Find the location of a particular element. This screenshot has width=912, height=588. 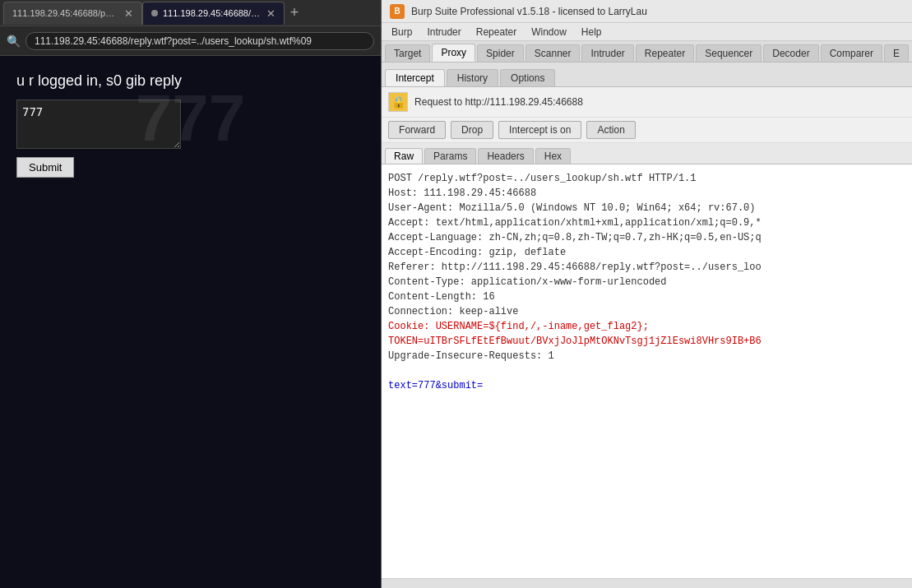

new-tab-button: + is located at coordinates (294, 13).